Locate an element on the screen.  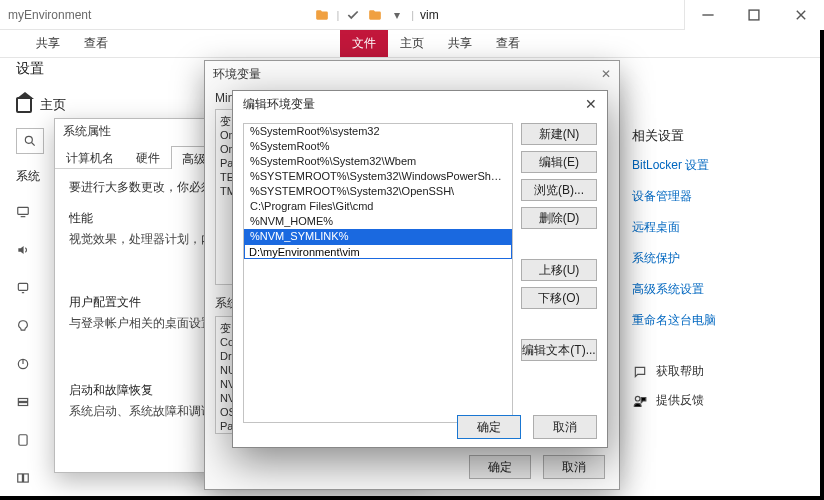
feedback-label: 提供反馈 is located at coordinates (680, 400).